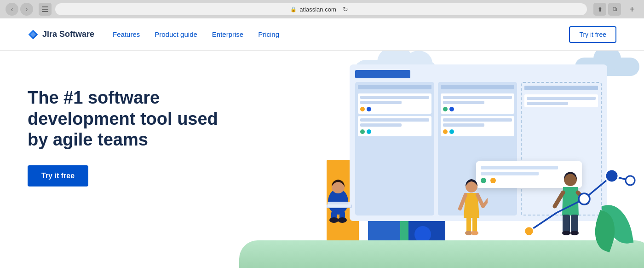 Image resolution: width=644 pixels, height=268 pixels. What do you see at coordinates (338, 197) in the screenshot?
I see `person-sitting-svg` at bounding box center [338, 197].